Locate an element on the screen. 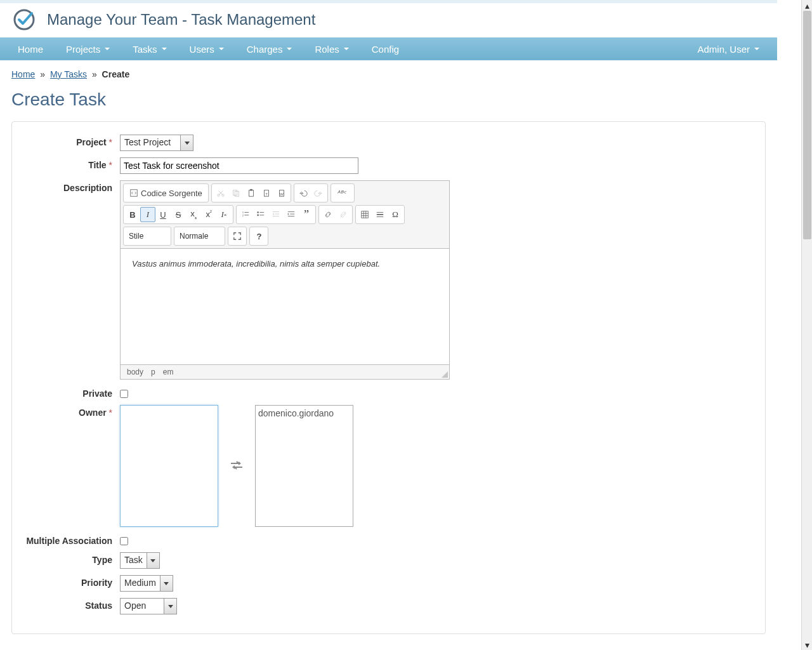  blockquote-button: ” is located at coordinates (306, 215).